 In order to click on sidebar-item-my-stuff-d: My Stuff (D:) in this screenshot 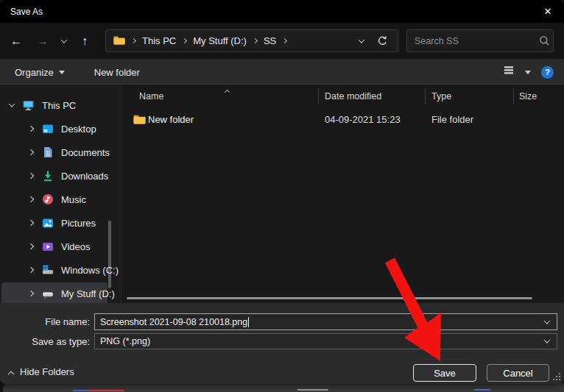, I will do `click(60, 293)`.